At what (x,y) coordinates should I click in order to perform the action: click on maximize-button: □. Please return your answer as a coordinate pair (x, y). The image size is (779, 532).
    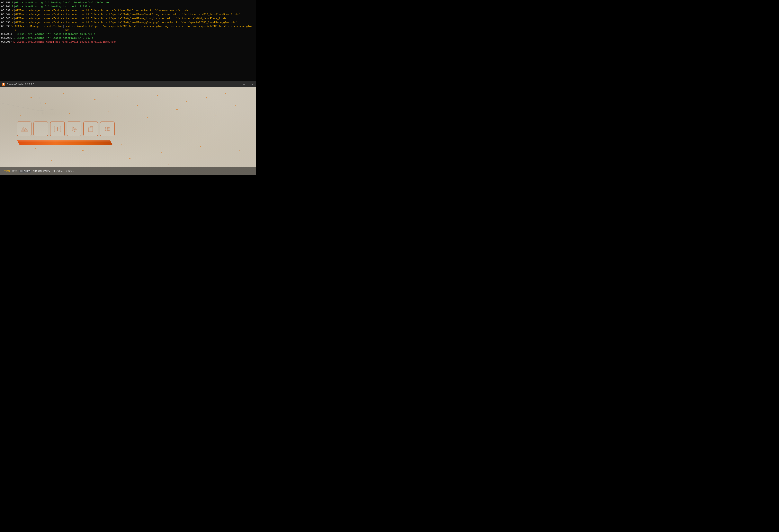
    Looking at the image, I should click on (248, 84).